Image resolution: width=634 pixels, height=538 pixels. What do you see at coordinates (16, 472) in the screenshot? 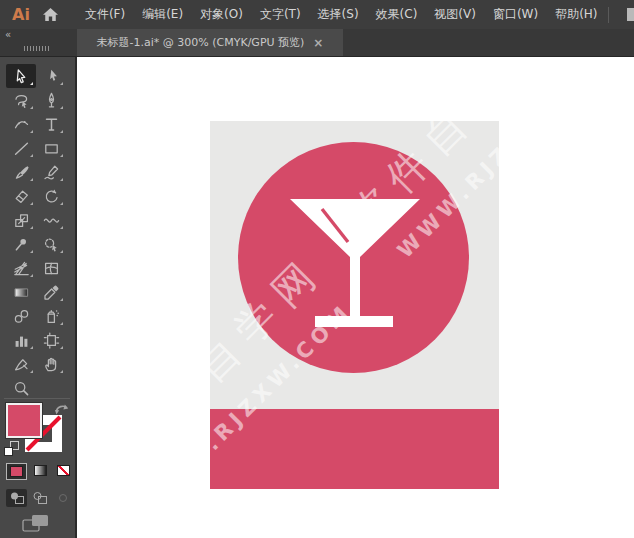
I see `color-chip` at bounding box center [16, 472].